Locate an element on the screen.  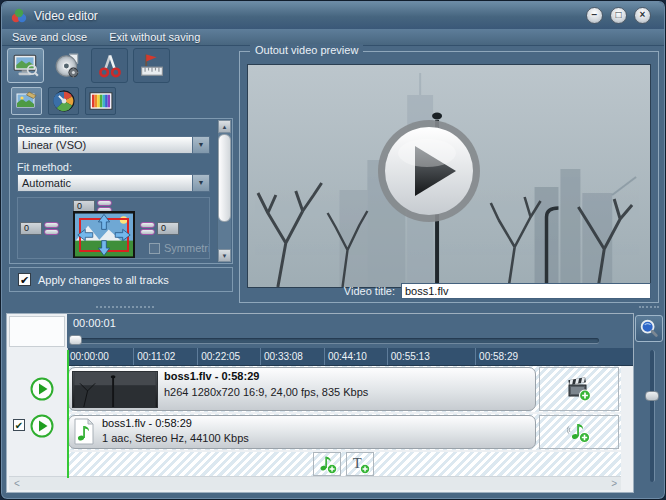
ruler-tick: 00:44:10 is located at coordinates (346, 356).